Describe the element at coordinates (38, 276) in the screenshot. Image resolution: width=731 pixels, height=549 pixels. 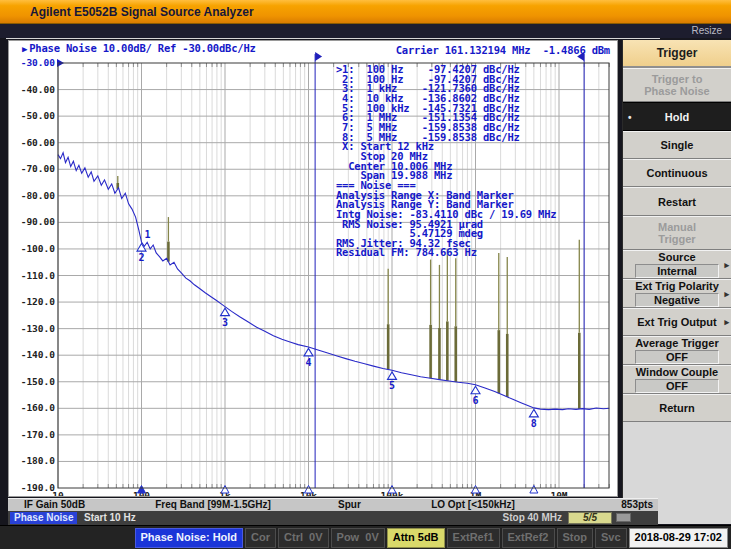
I see `svg-text: -110.0` at that location.